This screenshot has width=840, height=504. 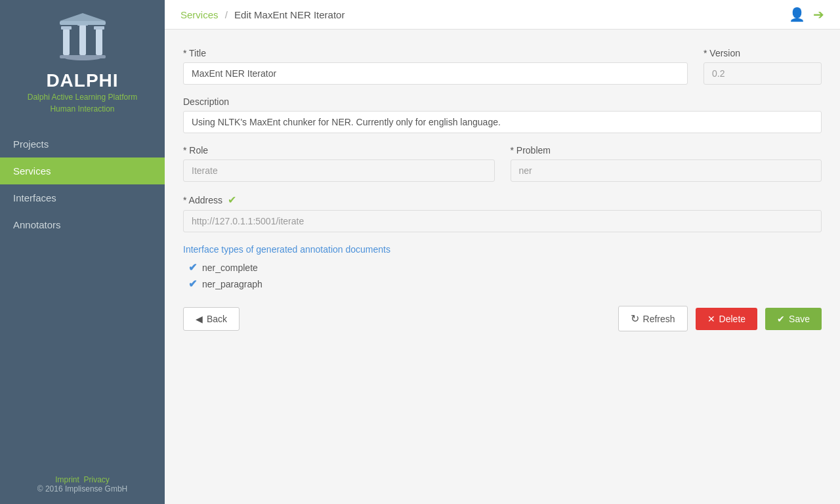 I want to click on version-input, so click(x=763, y=74).